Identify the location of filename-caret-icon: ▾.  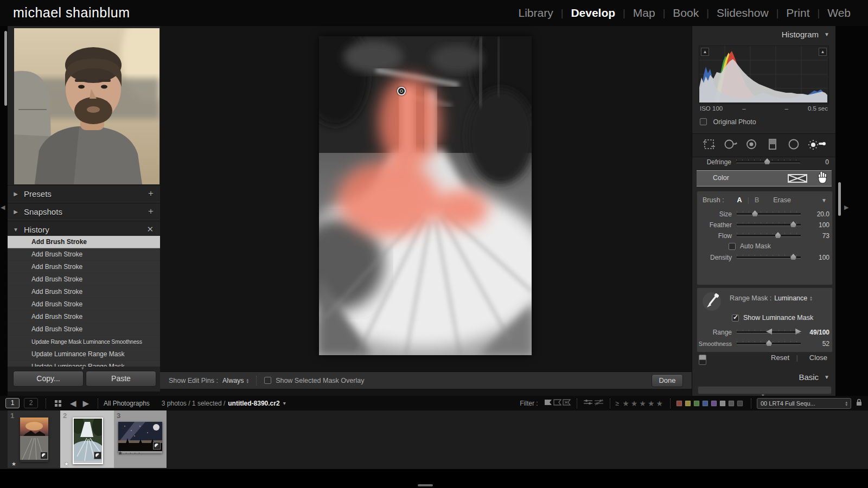
(284, 403).